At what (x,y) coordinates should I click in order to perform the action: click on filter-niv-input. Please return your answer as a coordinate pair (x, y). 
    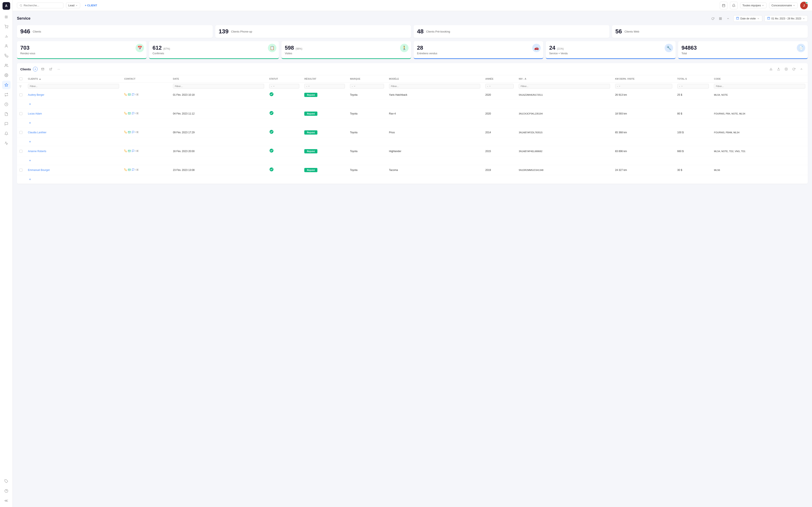
    Looking at the image, I should click on (564, 86).